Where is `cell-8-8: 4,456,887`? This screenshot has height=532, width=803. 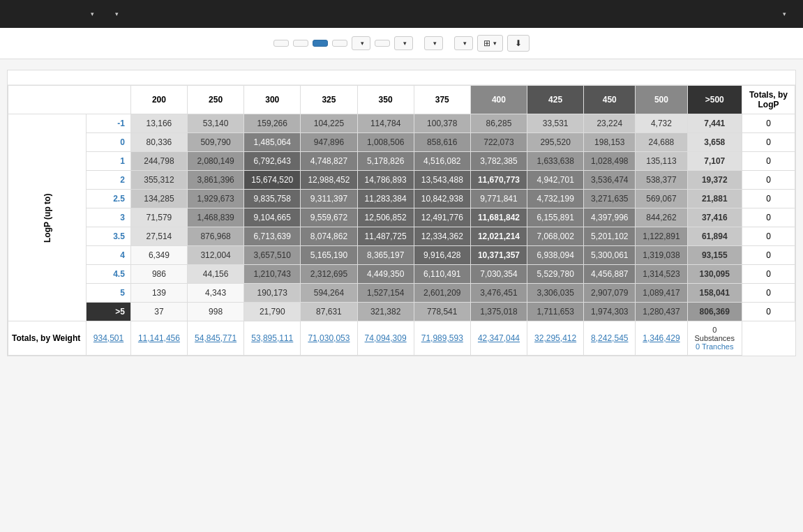
cell-8-8: 4,456,887 is located at coordinates (610, 275).